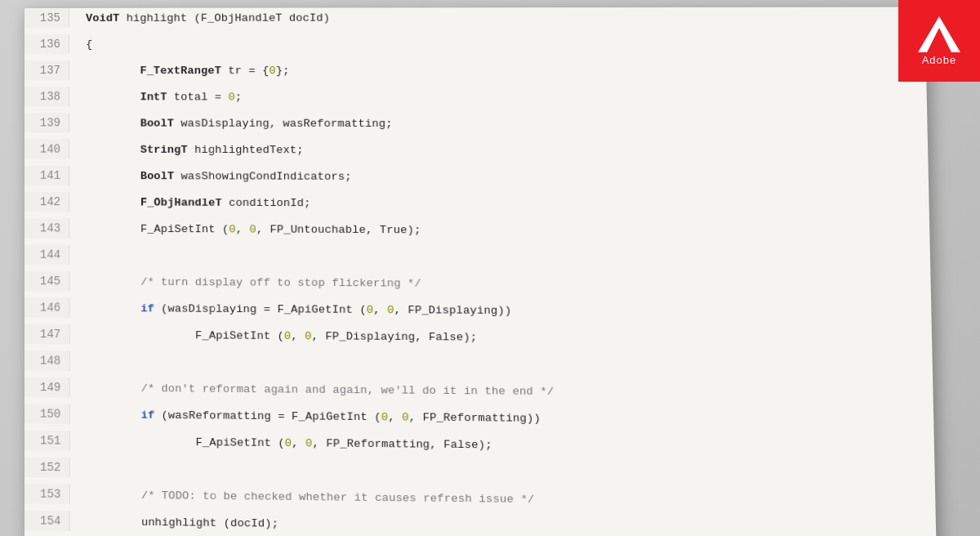 This screenshot has height=536, width=980. Describe the element at coordinates (194, 203) in the screenshot. I see `code-content: F_ObjHandleT conditionId;` at that location.